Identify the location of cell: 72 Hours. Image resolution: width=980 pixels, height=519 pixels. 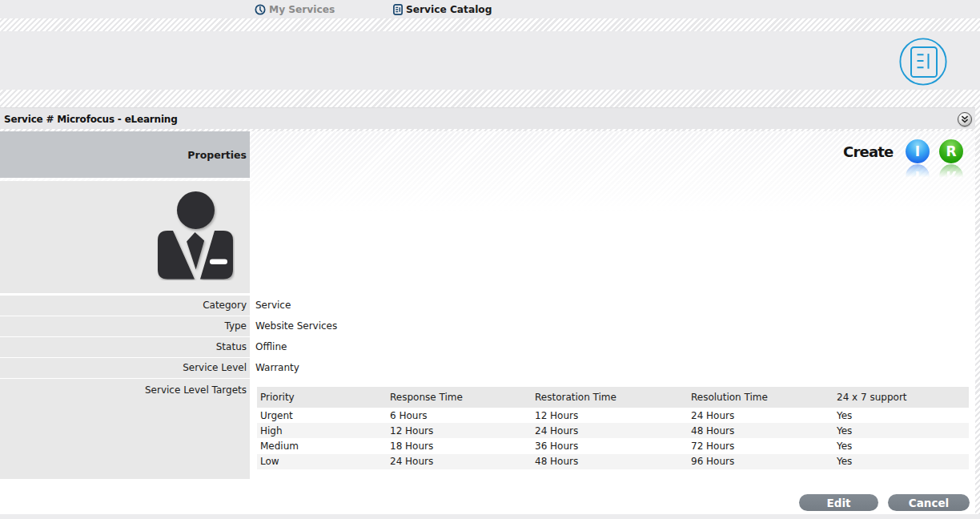
(761, 445).